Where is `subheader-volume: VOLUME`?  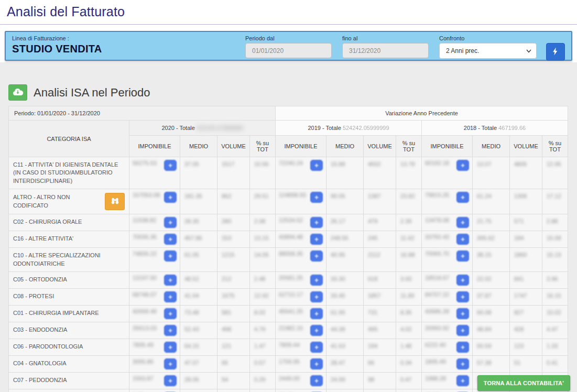 subheader-volume: VOLUME is located at coordinates (526, 147).